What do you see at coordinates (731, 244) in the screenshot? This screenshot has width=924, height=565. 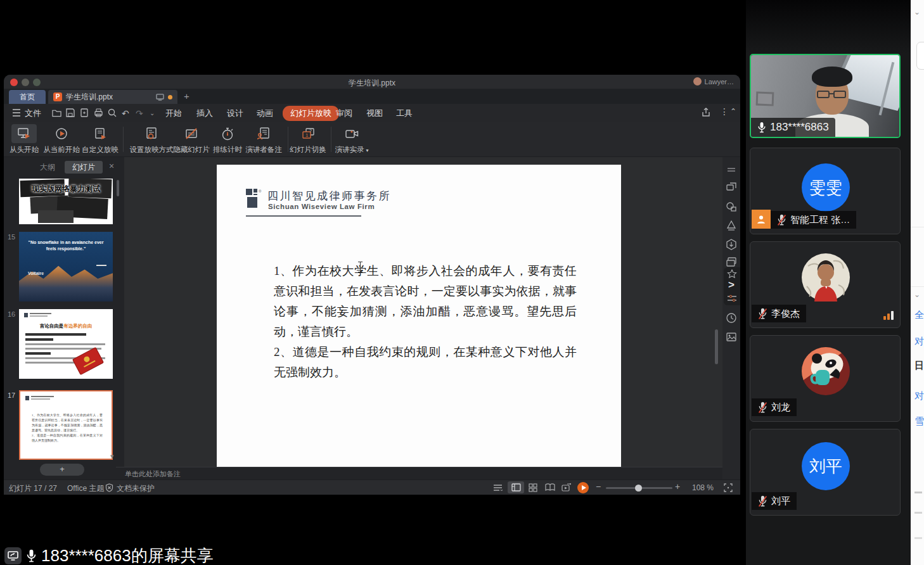 I see `download-resource-icon` at bounding box center [731, 244].